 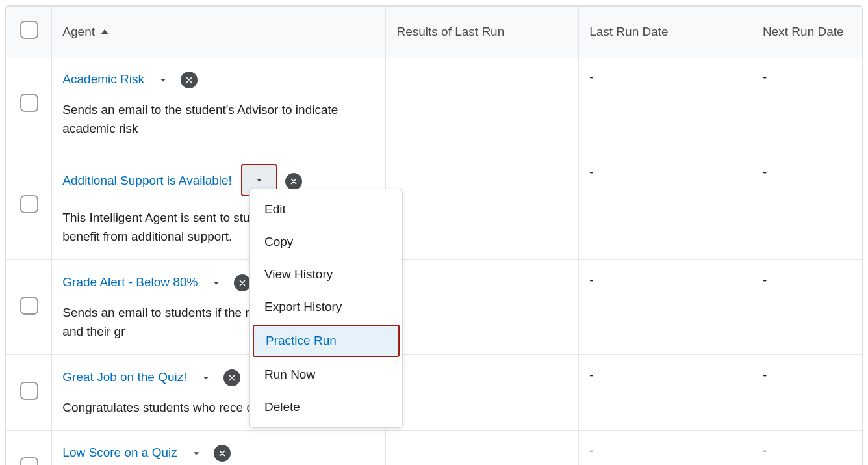 What do you see at coordinates (103, 79) in the screenshot?
I see `agent-link: Academic Risk` at bounding box center [103, 79].